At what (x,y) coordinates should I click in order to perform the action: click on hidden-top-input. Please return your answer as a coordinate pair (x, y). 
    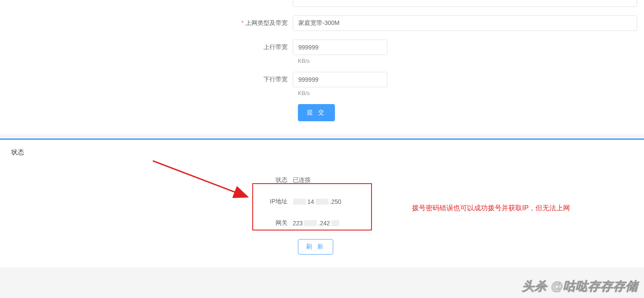
    Looking at the image, I should click on (465, 3).